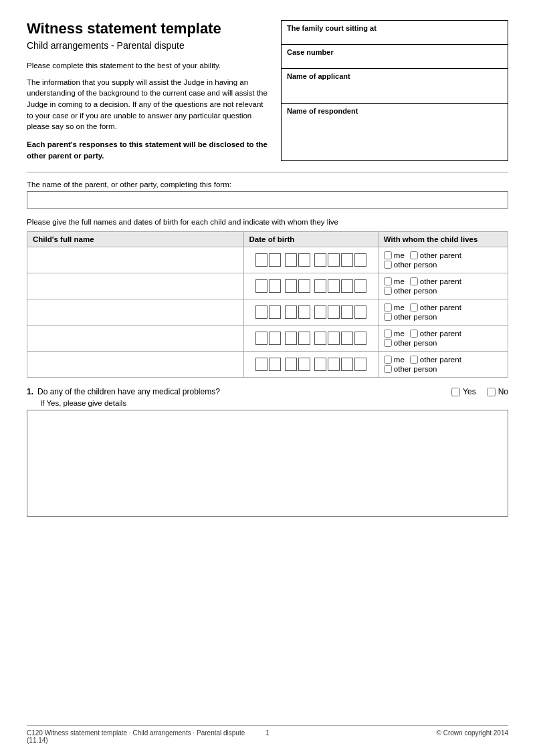 Image resolution: width=535 pixels, height=756 pixels. What do you see at coordinates (464, 392) in the screenshot?
I see `yes-option: Yes` at bounding box center [464, 392].